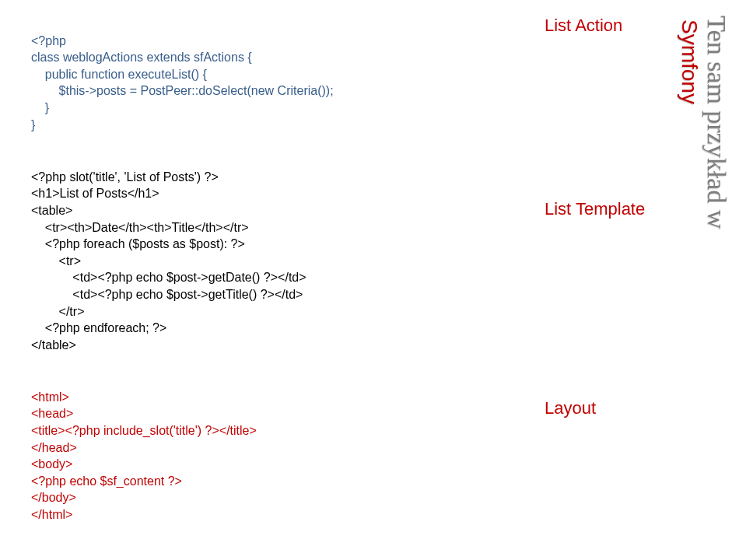 The image size is (746, 560). Describe the element at coordinates (711, 264) in the screenshot. I see `vertical-titles: Symfony Ten sam przykład w` at that location.